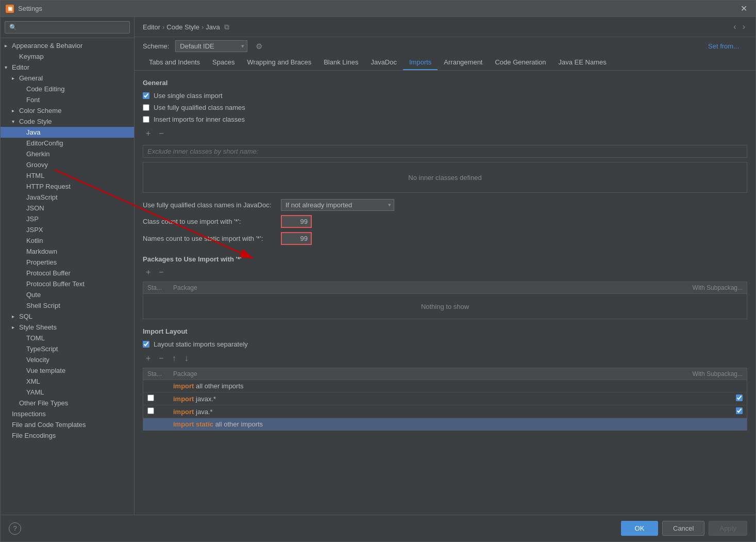 Image resolution: width=756 pixels, height=542 pixels. What do you see at coordinates (338, 205) in the screenshot?
I see `qualified-dropdown: If not already imported Always Never` at bounding box center [338, 205].